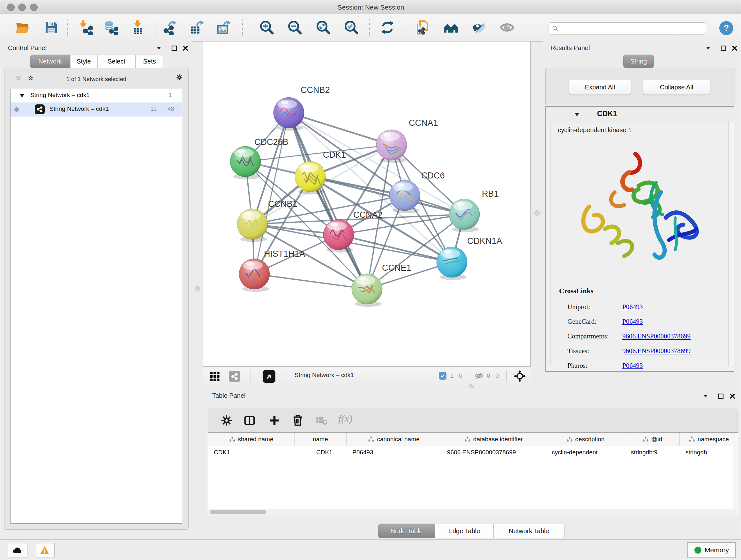 The width and height of the screenshot is (741, 560). I want to click on collection-expander-icon, so click(22, 96).